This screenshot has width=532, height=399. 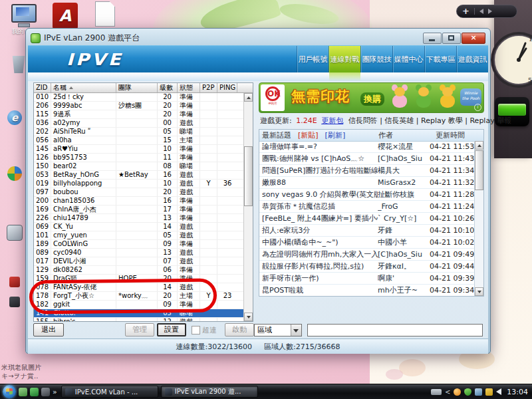 I want to click on nav-tab: 用戶帳號, so click(x=313, y=59).